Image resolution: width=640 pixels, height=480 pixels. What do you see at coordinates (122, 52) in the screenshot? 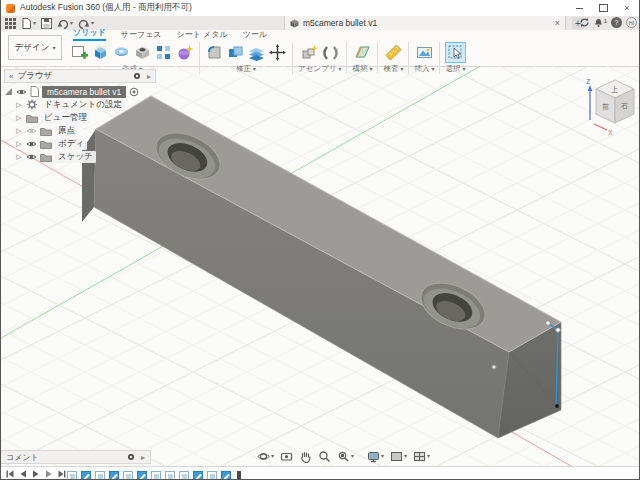
I see `revolve-icon` at bounding box center [122, 52].